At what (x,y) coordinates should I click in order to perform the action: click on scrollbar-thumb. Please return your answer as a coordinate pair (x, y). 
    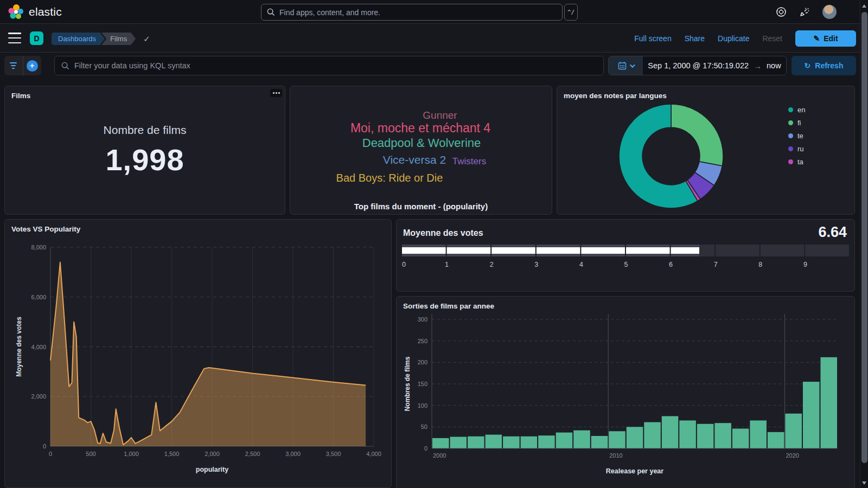
    Looking at the image, I should click on (865, 237).